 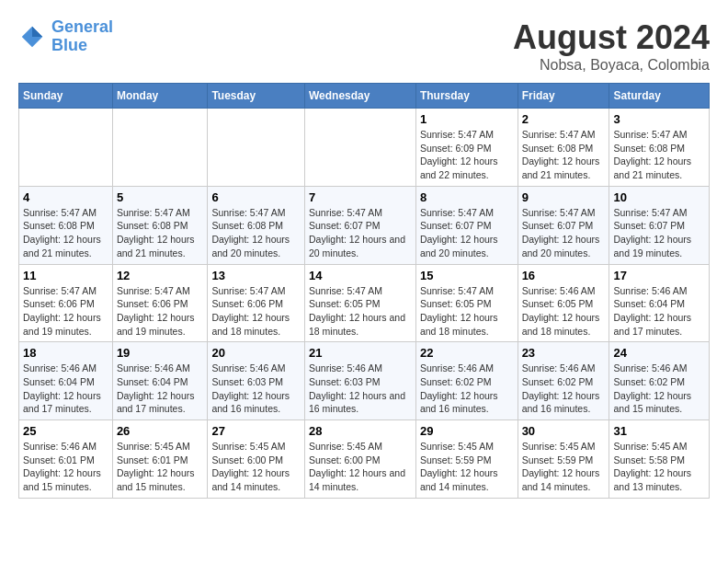 What do you see at coordinates (364, 224) in the screenshot?
I see `calendar-week-2: 4Sunrise: 5:47 AM Sunset: 6:08 PM Daylig…` at bounding box center [364, 224].